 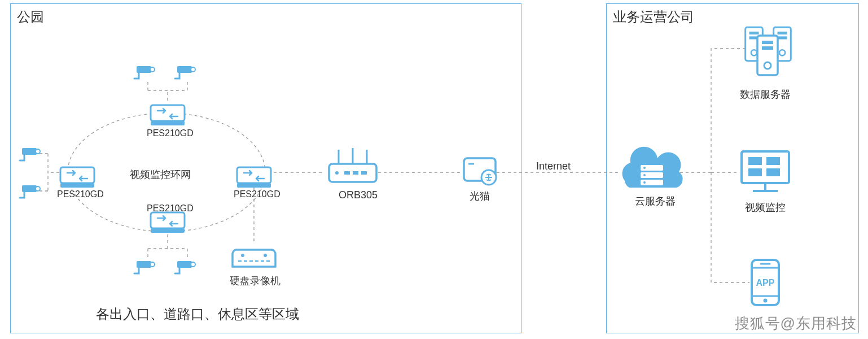 I want to click on modem-label: 光猫, so click(x=480, y=196).